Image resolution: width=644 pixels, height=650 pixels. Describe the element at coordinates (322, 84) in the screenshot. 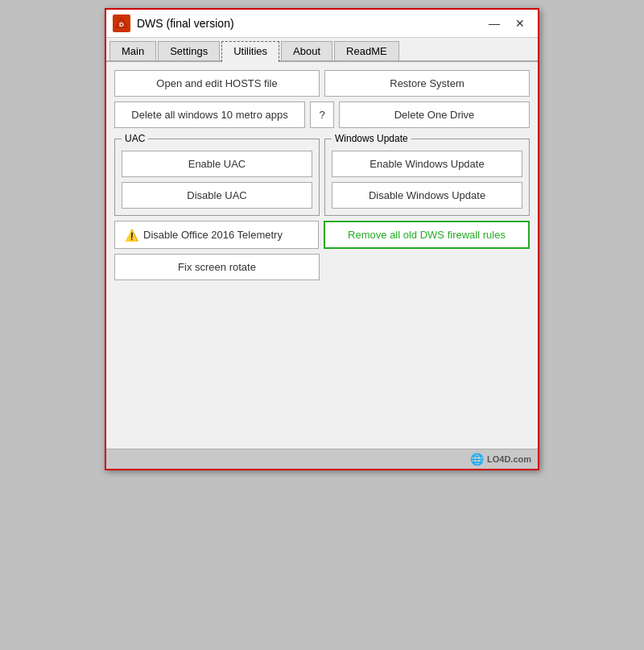

I see `row-1: Open and edit HOSTS file Restore System` at that location.